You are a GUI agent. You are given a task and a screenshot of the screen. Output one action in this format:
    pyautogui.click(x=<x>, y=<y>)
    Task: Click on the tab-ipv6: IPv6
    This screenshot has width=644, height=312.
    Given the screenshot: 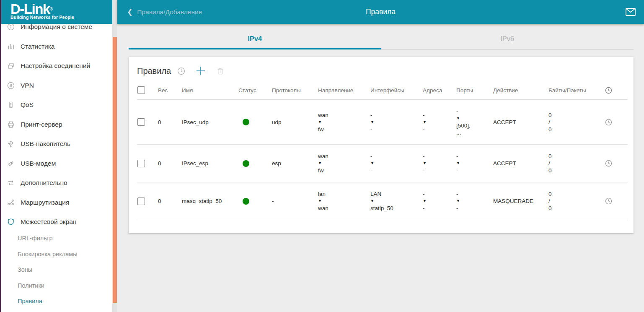 What is the action you would take?
    pyautogui.click(x=508, y=37)
    